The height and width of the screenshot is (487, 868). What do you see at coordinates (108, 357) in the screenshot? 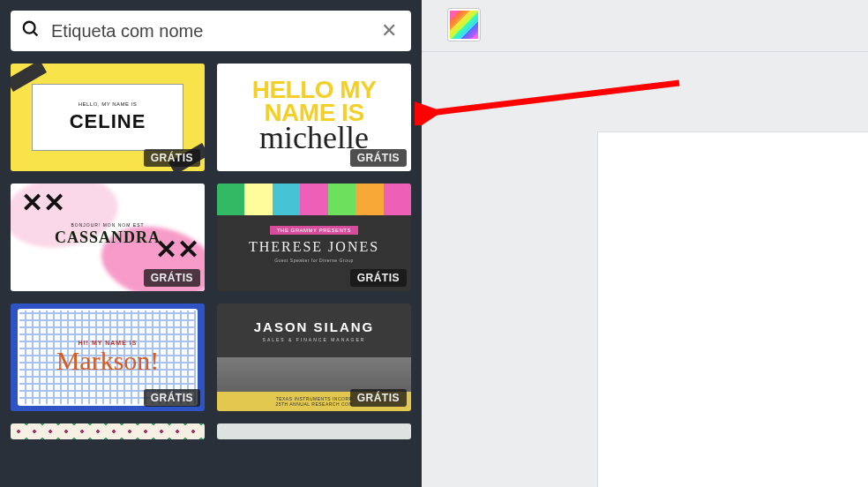
I see `template-card: HI! MY NAME IS Markson! GRÁTIS` at bounding box center [108, 357].